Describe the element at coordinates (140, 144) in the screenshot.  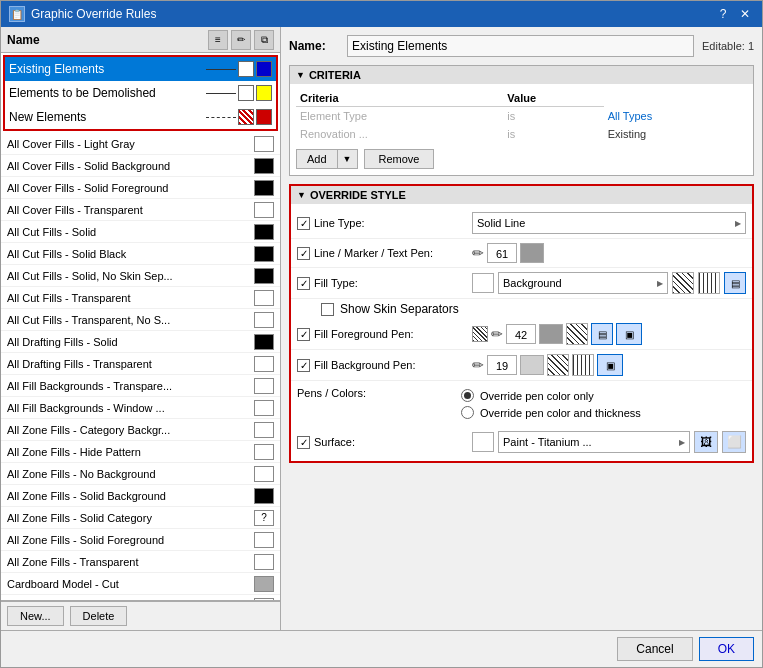
I see `list-item: All Cover Fills - Light Gray` at that location.